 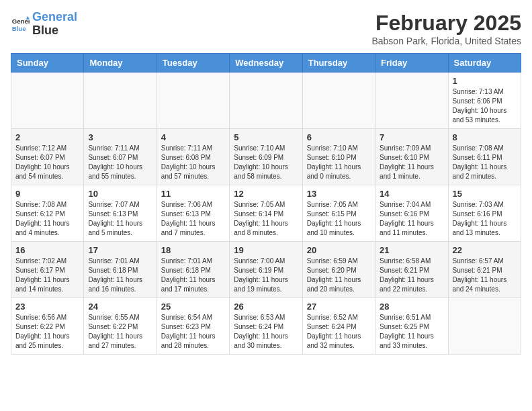 What do you see at coordinates (120, 306) in the screenshot?
I see `day-number: 24` at bounding box center [120, 306].